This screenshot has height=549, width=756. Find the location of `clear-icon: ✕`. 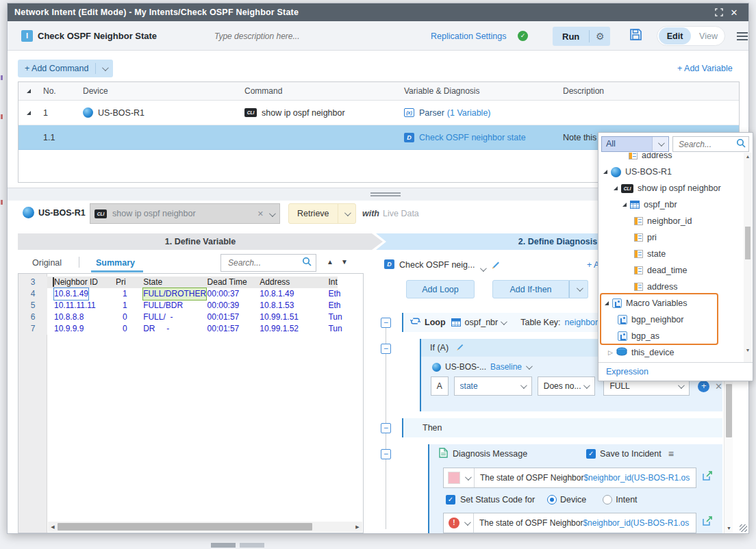

clear-icon: ✕ is located at coordinates (260, 214).